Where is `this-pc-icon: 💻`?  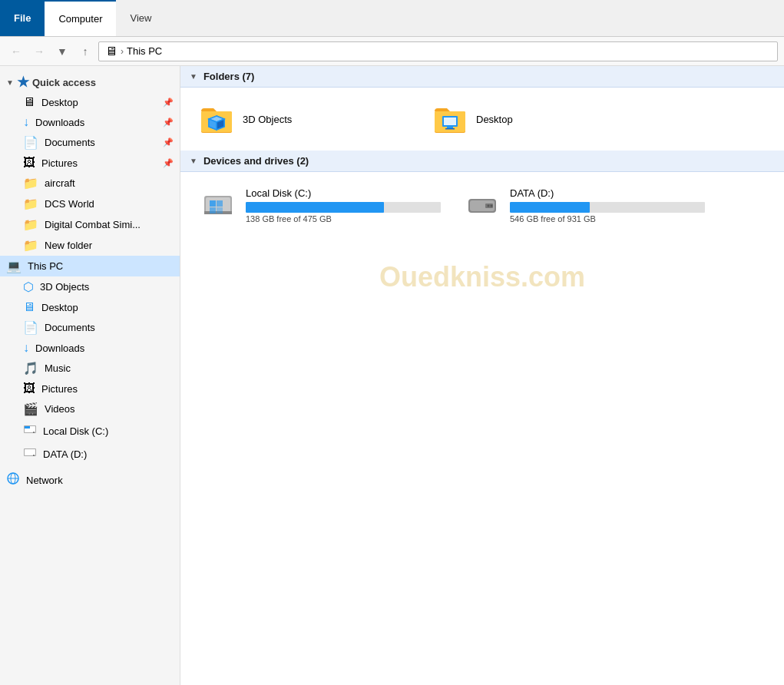
this-pc-icon: 💻 is located at coordinates (14, 266).